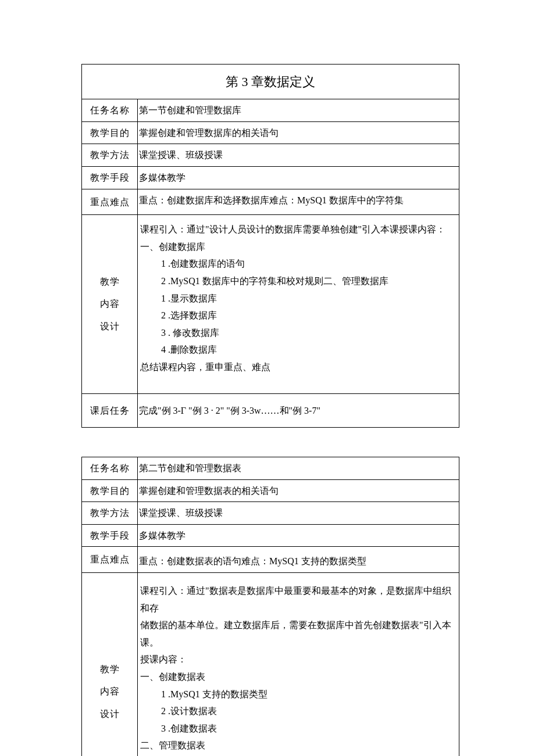  What do you see at coordinates (298, 660) in the screenshot?
I see `paragraph: 授课内容：` at bounding box center [298, 660].